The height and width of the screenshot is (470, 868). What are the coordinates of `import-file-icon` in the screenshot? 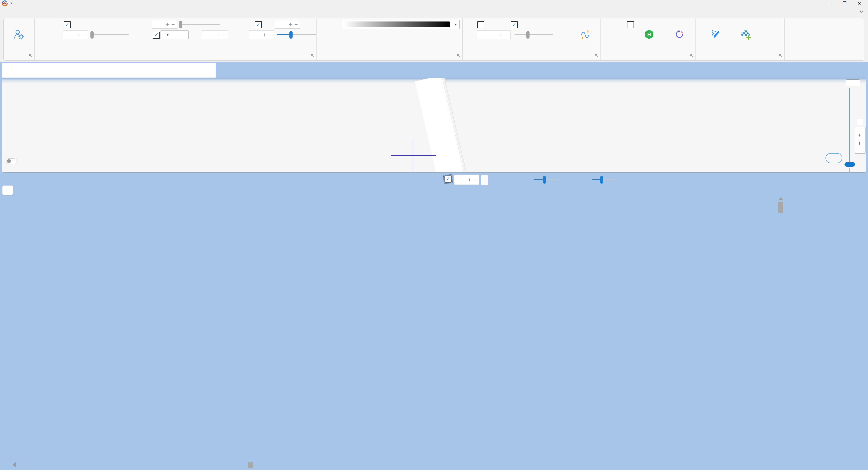 It's located at (19, 34).